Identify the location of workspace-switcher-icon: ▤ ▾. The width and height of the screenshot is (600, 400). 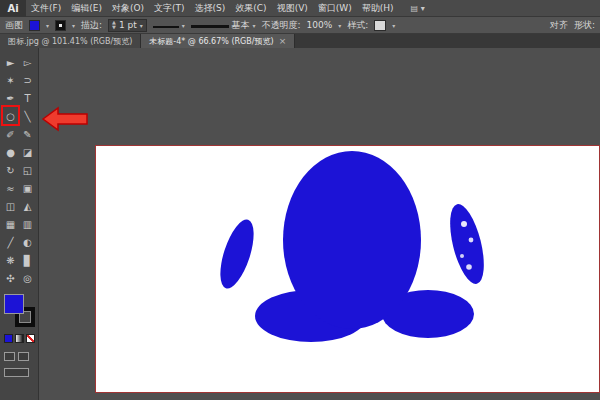
(418, 8).